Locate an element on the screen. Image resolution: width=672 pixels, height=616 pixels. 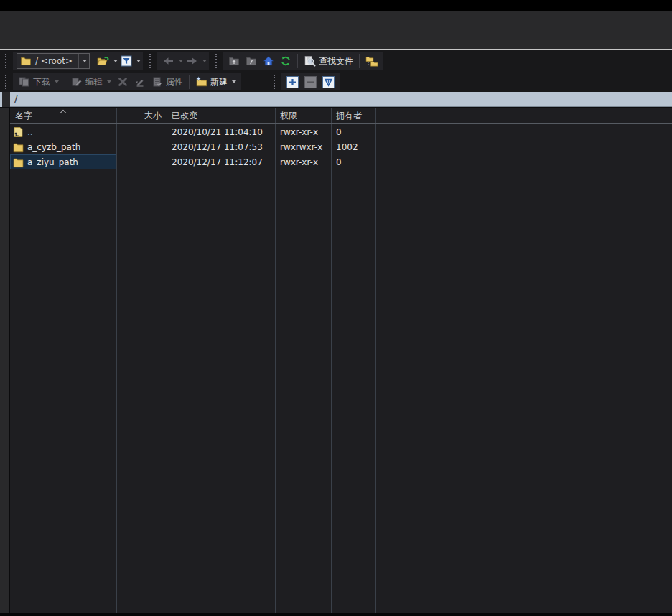
filter-dropdown-icon is located at coordinates (139, 61).